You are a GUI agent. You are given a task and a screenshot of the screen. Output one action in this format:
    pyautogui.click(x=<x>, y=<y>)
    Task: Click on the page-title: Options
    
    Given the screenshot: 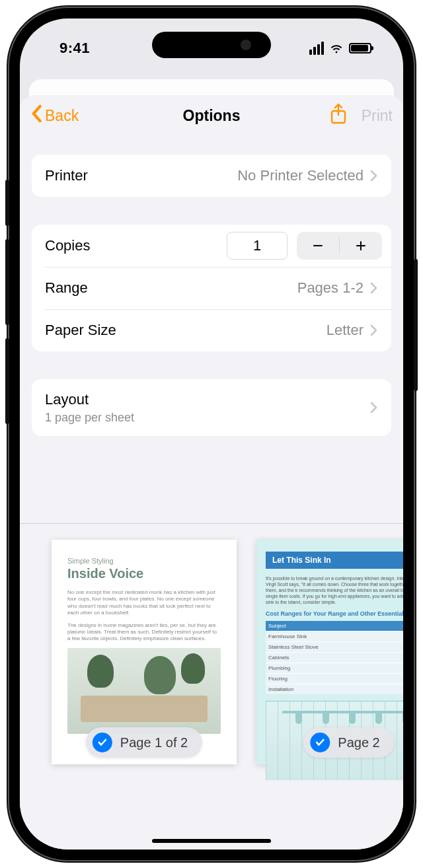 What is the action you would take?
    pyautogui.click(x=212, y=116)
    